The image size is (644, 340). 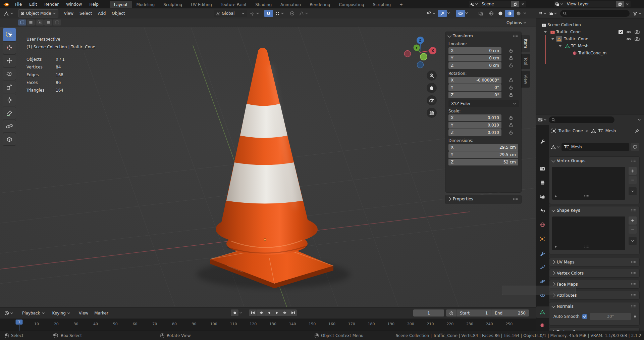 I want to click on gizmo-y-negative-axis, so click(x=424, y=57).